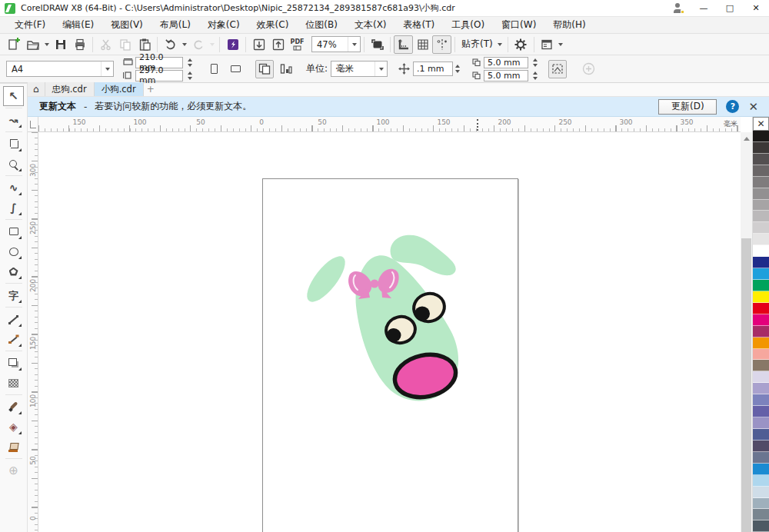 This screenshot has width=769, height=532. I want to click on menu-item-layout: 布局(L), so click(175, 25).